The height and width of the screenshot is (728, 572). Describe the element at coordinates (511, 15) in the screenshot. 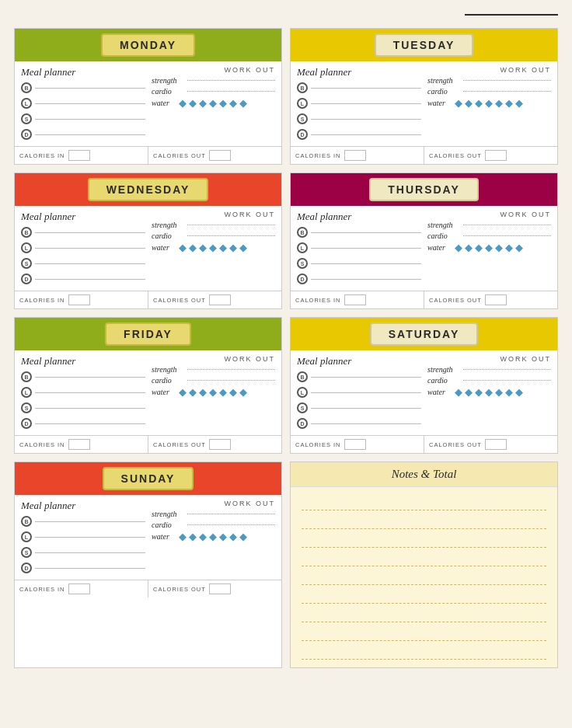

I see `week-of-line` at that location.